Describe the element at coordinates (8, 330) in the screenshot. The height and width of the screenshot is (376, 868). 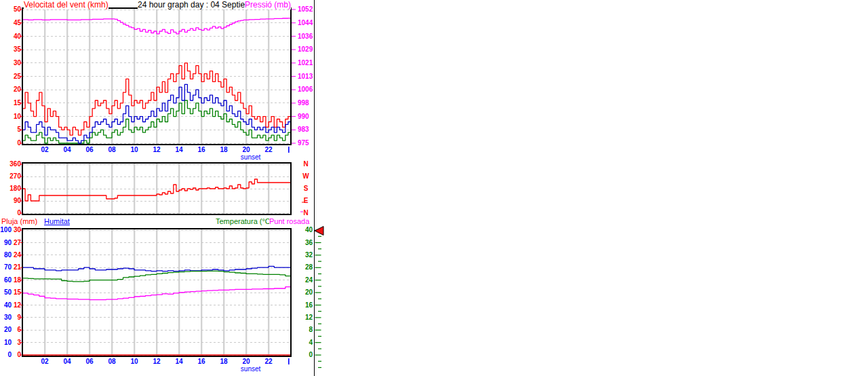
I see `humidity-tick-label: 20` at that location.